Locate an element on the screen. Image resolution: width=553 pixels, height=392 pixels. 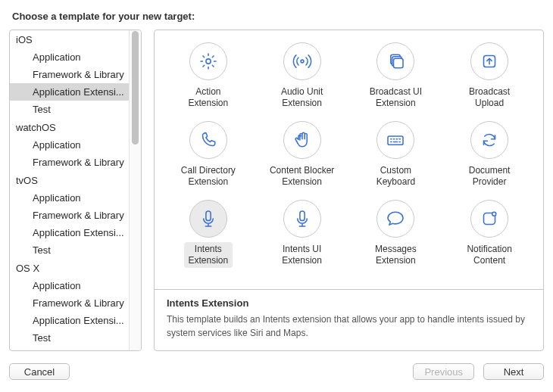
mic-icon is located at coordinates (208, 219).